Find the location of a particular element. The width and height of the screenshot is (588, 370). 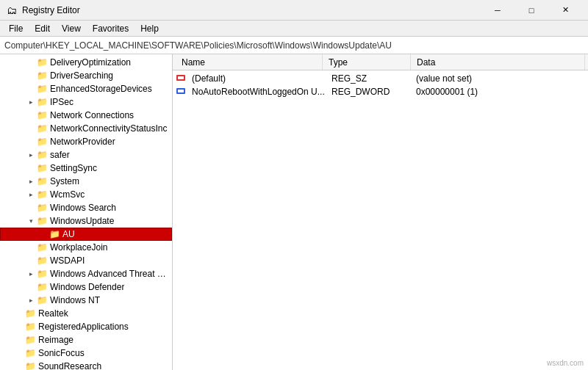

tree-label: EnhancedStorageDevices is located at coordinates (101, 89).